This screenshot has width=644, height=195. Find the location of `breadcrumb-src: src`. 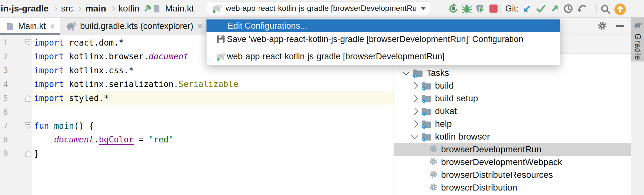

breadcrumb-src: src is located at coordinates (67, 9).